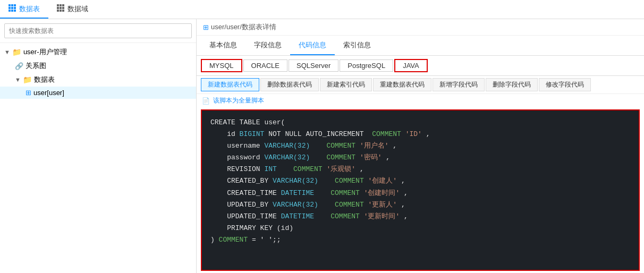 Image resolution: width=644 pixels, height=273 pixels. I want to click on code-span: 'ID', so click(413, 134).